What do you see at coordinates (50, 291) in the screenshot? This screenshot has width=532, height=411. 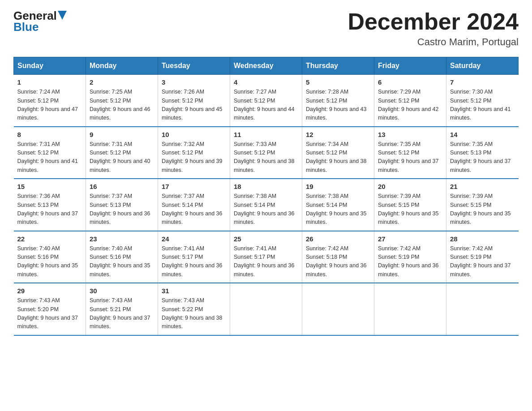 I see `day-number: 29` at bounding box center [50, 291].